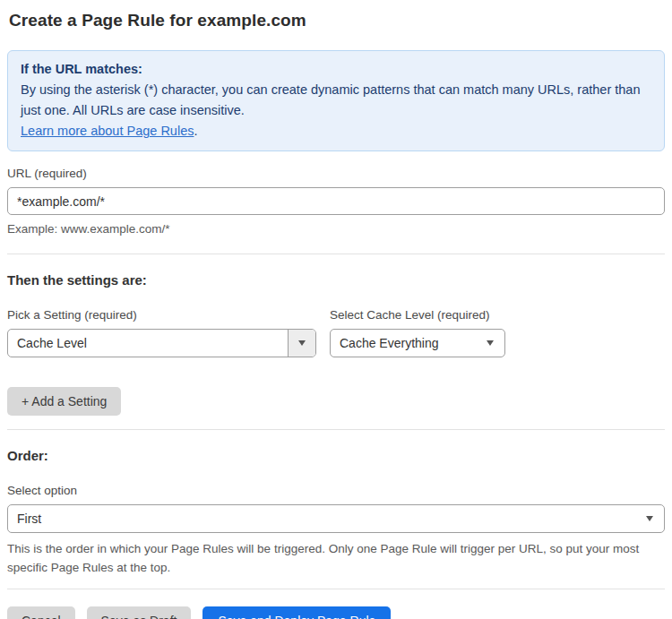 The width and height of the screenshot is (672, 619). Describe the element at coordinates (302, 343) in the screenshot. I see `triangle-glyph` at that location.